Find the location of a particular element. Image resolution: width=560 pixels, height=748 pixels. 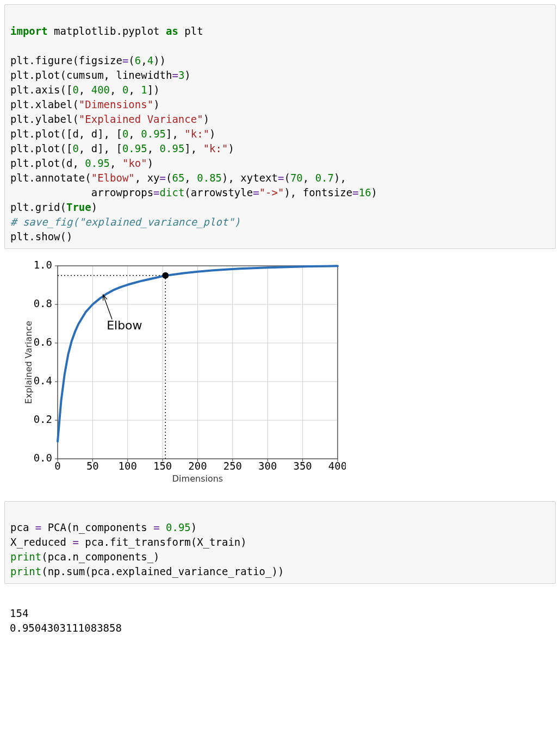

svg-text: Elbow is located at coordinates (124, 325).